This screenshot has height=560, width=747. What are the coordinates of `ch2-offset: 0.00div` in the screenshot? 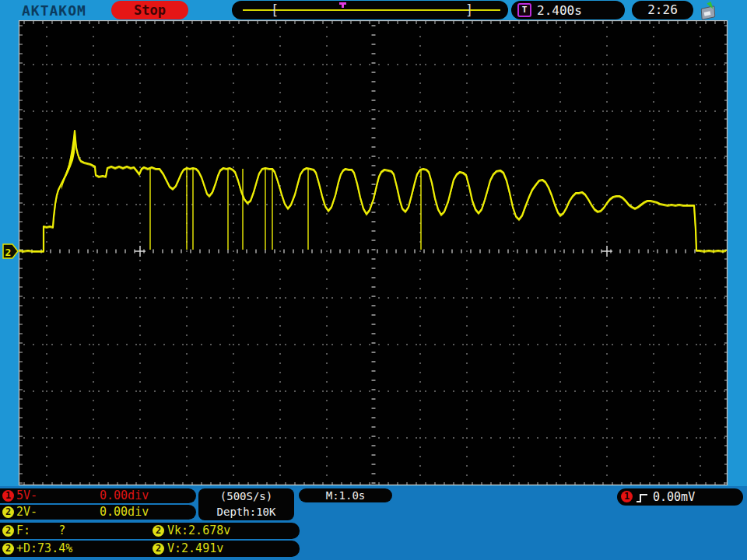 It's located at (124, 512).